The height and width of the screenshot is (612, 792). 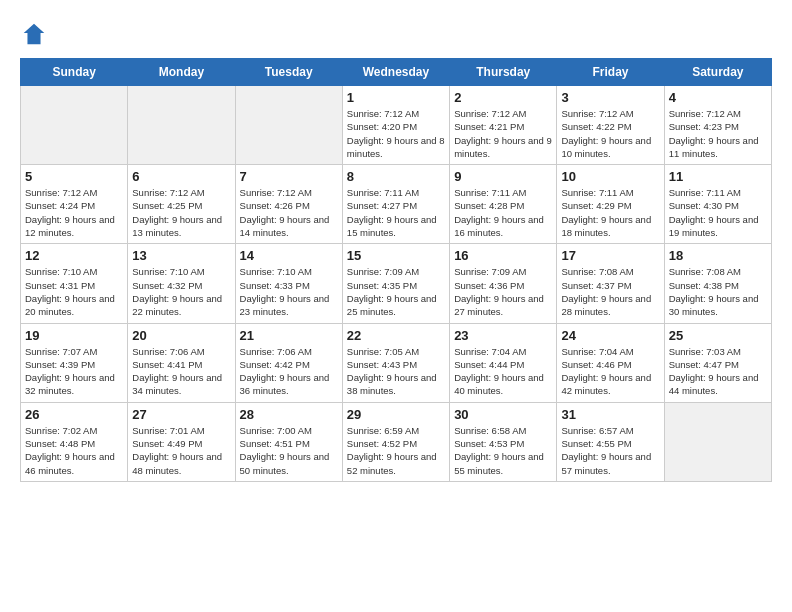 I want to click on calendar-cell: 1Sunrise: 7:12 AMSunset: 4:20 PMDaylight…, so click(x=396, y=126).